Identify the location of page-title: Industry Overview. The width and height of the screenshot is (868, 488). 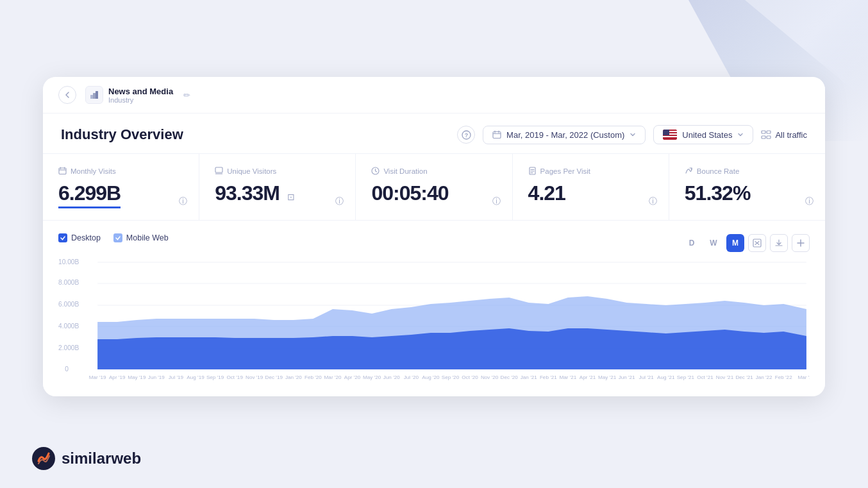
(259, 135).